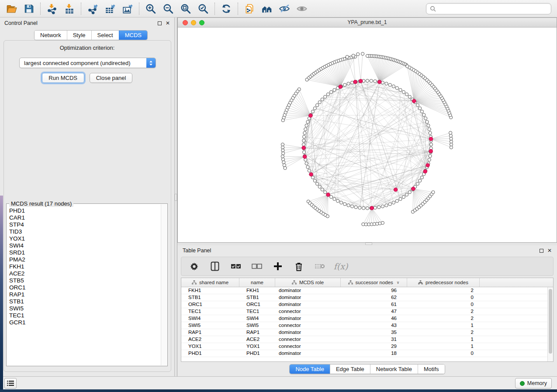 Image resolution: width=557 pixels, height=392 pixels. What do you see at coordinates (374, 282) in the screenshot?
I see `column-header-successor-nodes: successor nodes ∨` at bounding box center [374, 282].